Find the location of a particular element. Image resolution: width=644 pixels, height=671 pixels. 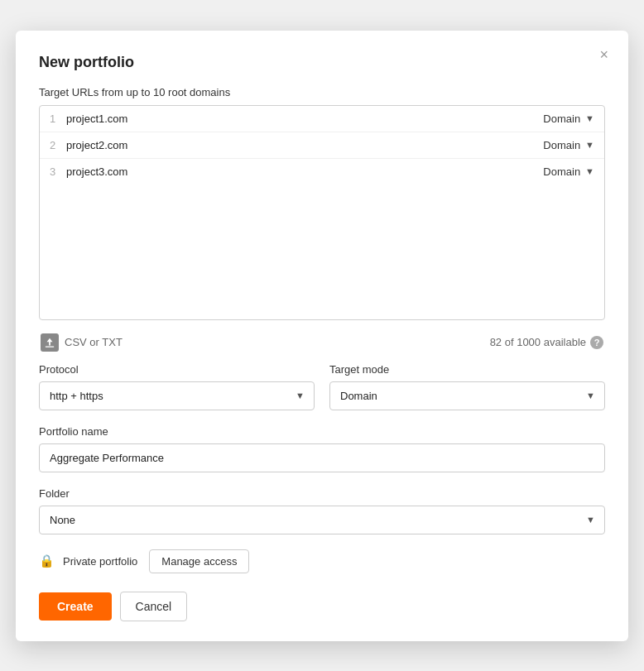

protocol-select-wrapper: http + https http https ▼ is located at coordinates (177, 395).